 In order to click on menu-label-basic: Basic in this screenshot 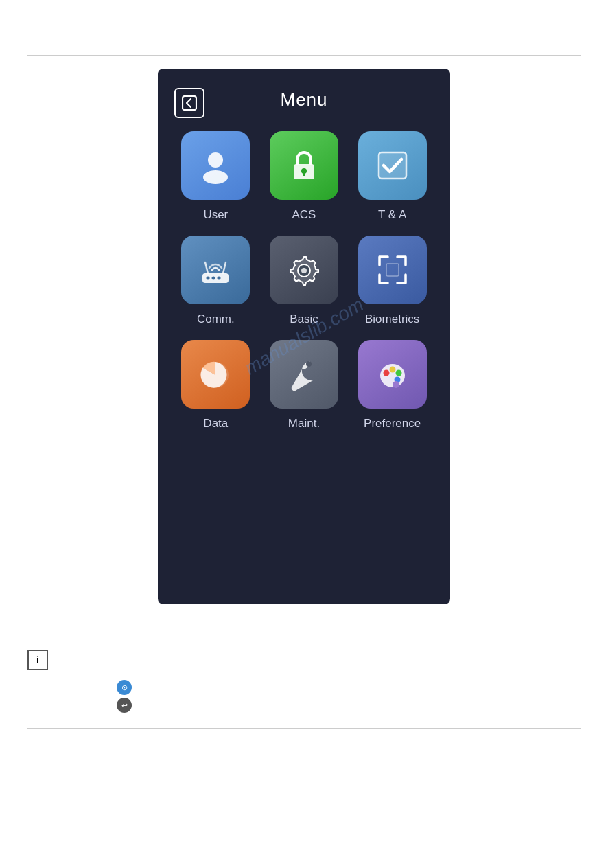, I will do `click(304, 319)`.